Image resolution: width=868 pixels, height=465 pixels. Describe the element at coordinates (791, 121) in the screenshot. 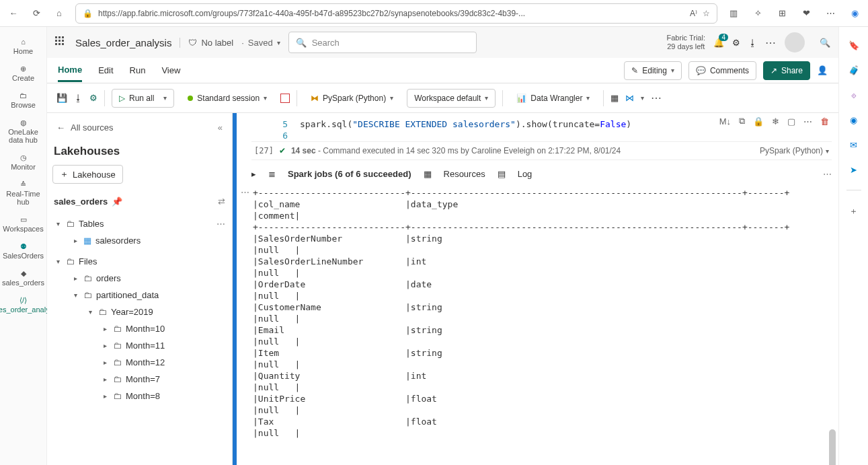

I see `comment-cell-icon: ▢` at that location.